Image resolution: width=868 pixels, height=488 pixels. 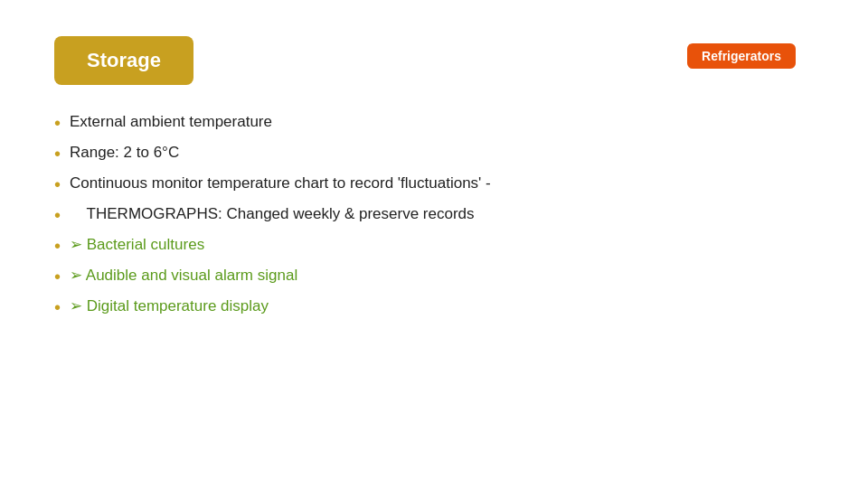 What do you see at coordinates (441, 276) in the screenshot?
I see `list-item-text: ➢ Audible and visual alarm signal` at bounding box center [441, 276].